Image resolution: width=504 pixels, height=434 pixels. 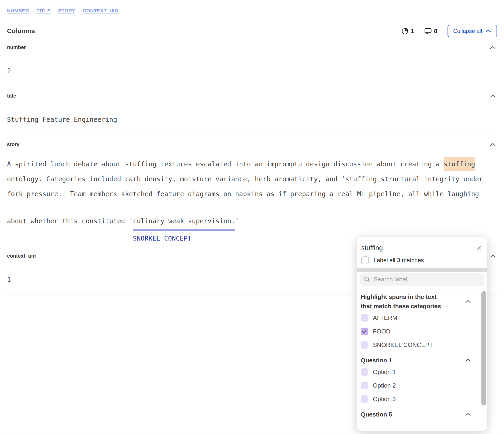 What do you see at coordinates (449, 31) in the screenshot?
I see `header-actions: 1 0 Collapse all` at bounding box center [449, 31].